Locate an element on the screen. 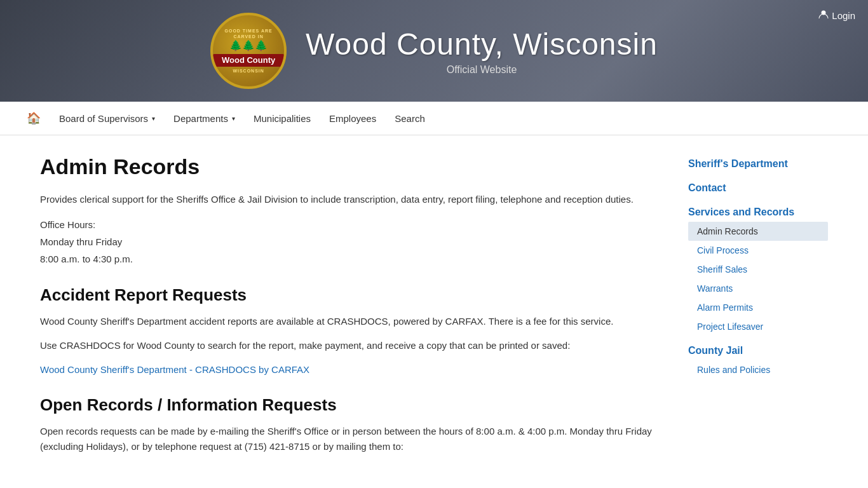 This screenshot has height=488, width=868. civil-process-link: Civil Process is located at coordinates (758, 250).